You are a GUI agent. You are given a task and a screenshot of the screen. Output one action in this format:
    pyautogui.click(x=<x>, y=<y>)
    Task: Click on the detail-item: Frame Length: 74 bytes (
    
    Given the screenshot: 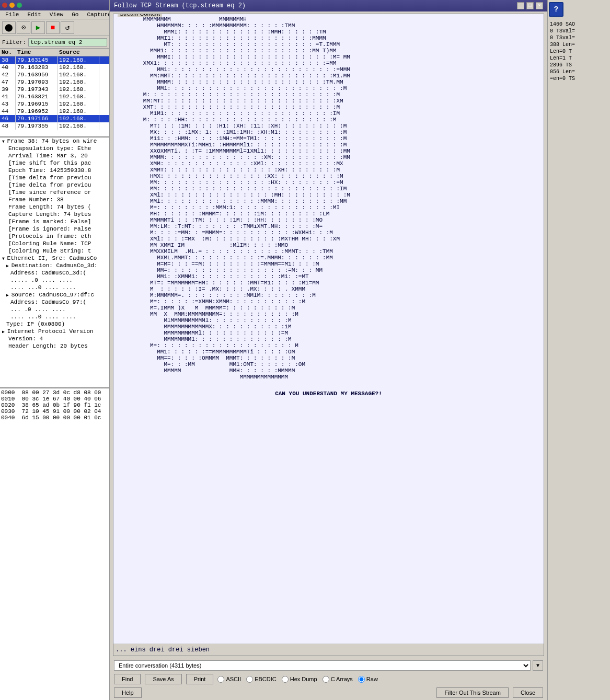 What is the action you would take?
    pyautogui.click(x=54, y=207)
    